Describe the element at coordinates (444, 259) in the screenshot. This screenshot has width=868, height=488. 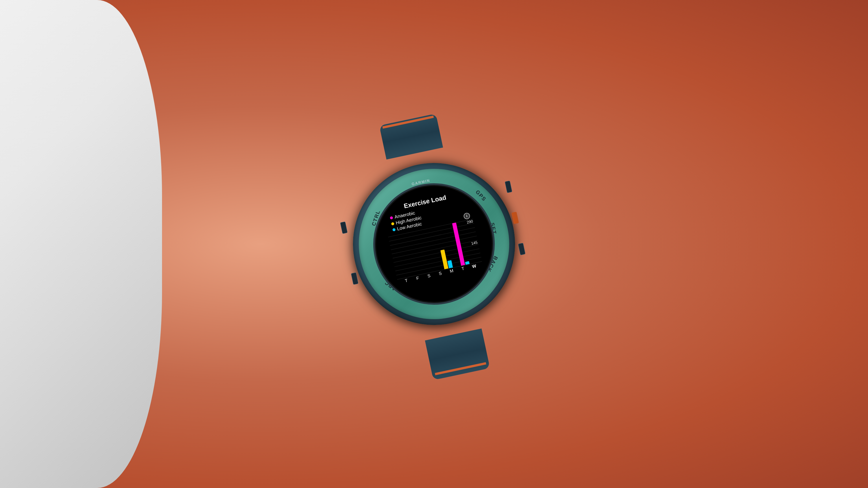
I see `bar-t2-high-aerobic` at that location.